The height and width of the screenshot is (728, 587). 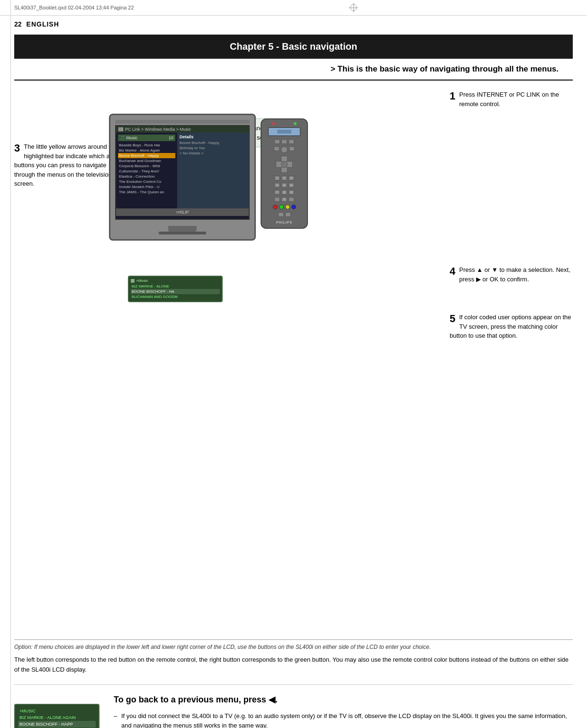 What do you see at coordinates (284, 178) in the screenshot?
I see `remote-num-row-1: 1 2 3` at bounding box center [284, 178].